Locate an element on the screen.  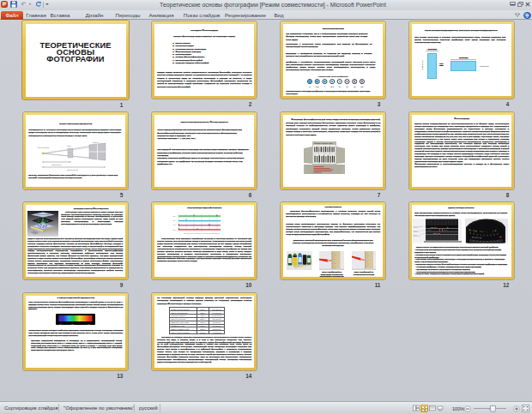
svg-text: 4 is located at coordinates (324, 86).